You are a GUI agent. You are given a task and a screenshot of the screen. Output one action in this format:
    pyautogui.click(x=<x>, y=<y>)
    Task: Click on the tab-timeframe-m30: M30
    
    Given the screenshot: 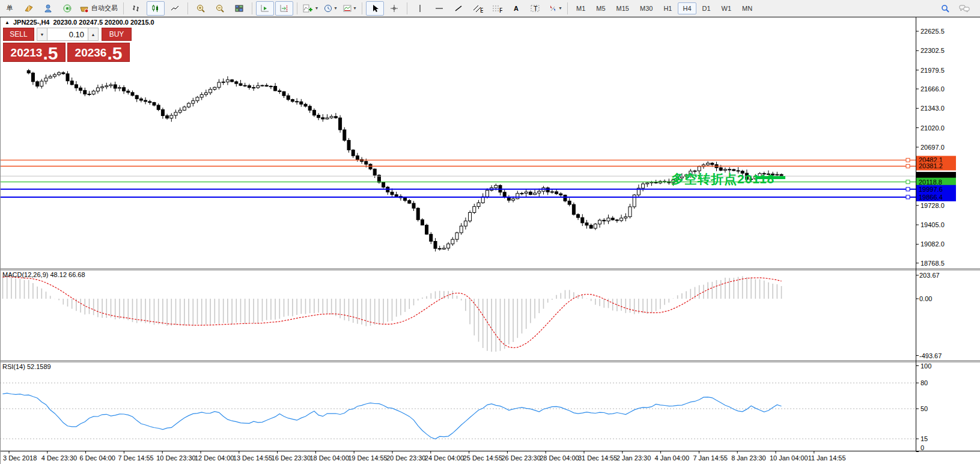 What is the action you would take?
    pyautogui.click(x=647, y=8)
    